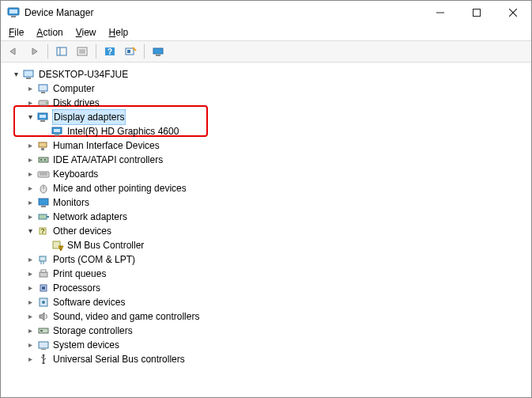  Describe the element at coordinates (477, 13) in the screenshot. I see `maximize-button` at that location.